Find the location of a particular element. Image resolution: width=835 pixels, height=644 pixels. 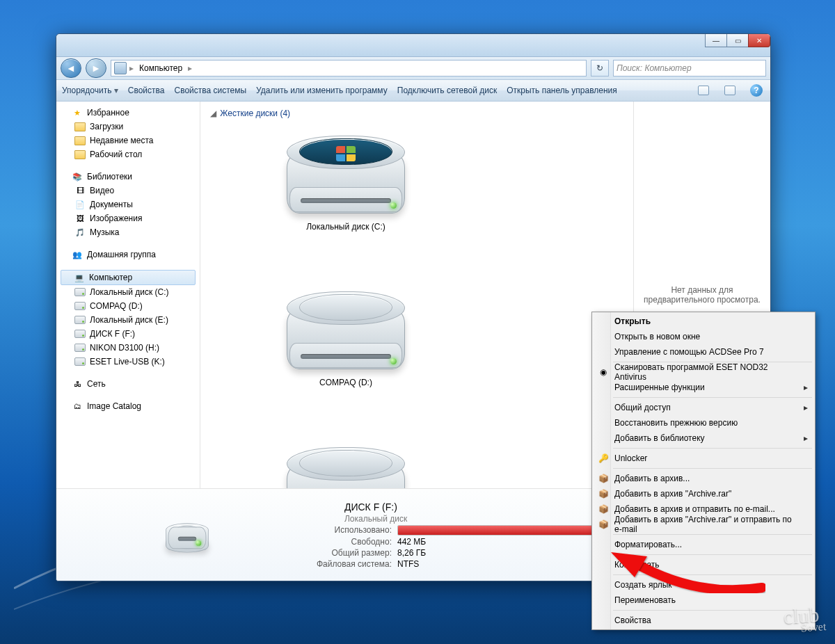

image-icon: 🖼 is located at coordinates (80, 218).